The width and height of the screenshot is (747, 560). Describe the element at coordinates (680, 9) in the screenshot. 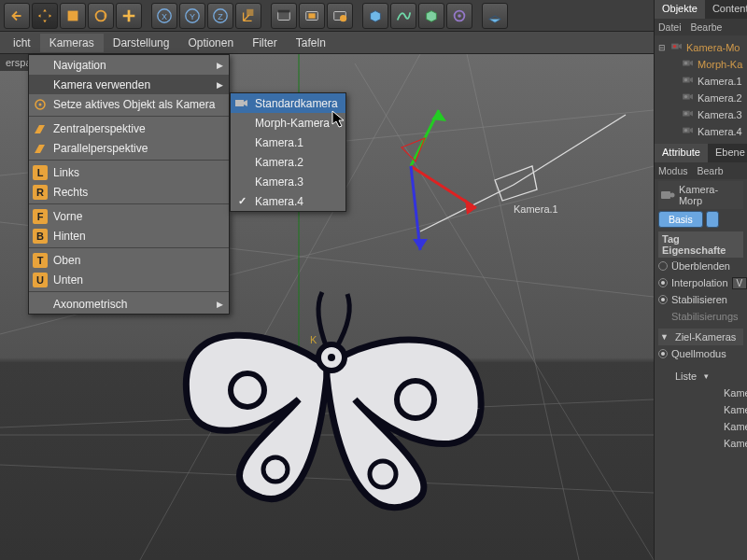

I see `tab-objects: Objekte` at that location.